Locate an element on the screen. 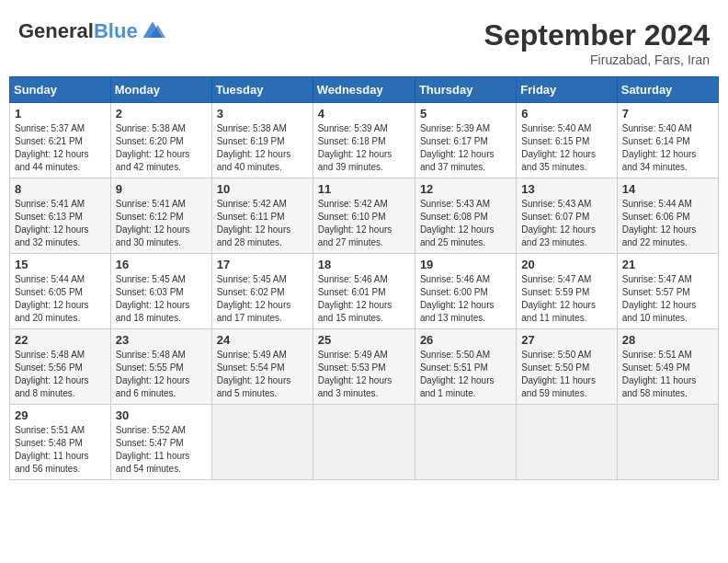 The height and width of the screenshot is (563, 728). calendar-cell: 20Sunrise: 5:47 AM Sunset: 5:59 PM Dayli… is located at coordinates (566, 292).